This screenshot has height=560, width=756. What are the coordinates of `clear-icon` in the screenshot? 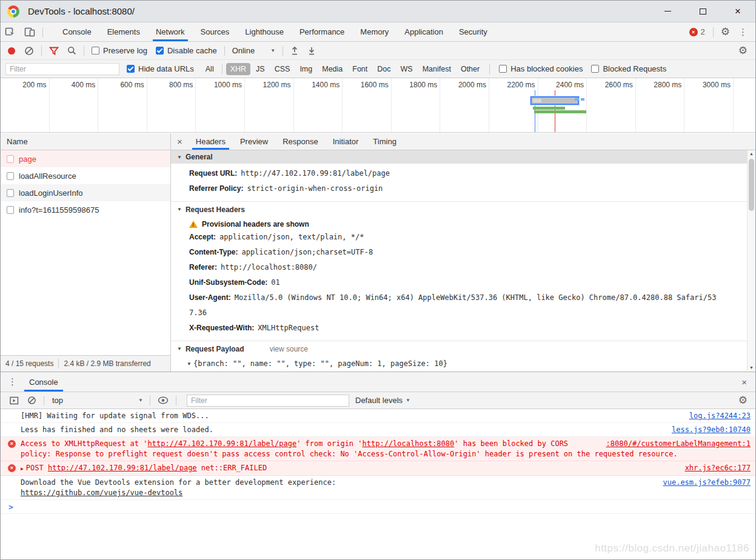 It's located at (29, 51).